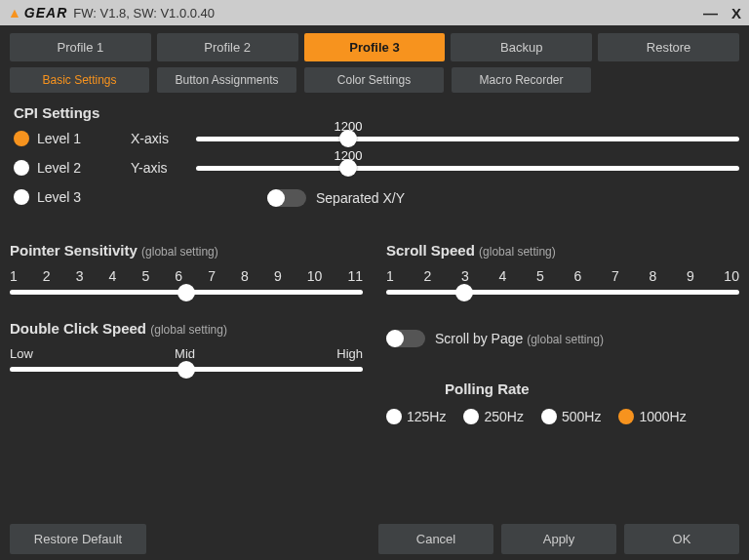  I want to click on title-text: Double Click Speed, so click(78, 328).